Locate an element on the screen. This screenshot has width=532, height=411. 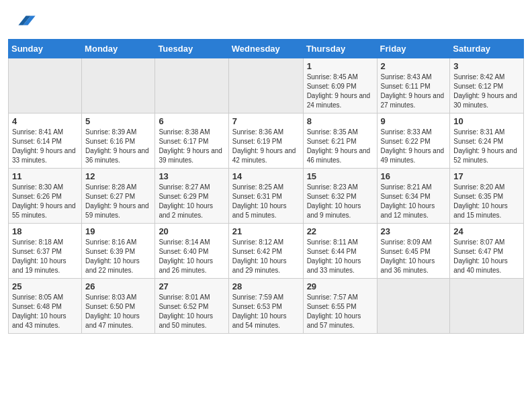
calendar-cell: 1Sunrise: 8:45 AM Sunset: 6:09 PM Daylig… is located at coordinates (340, 86).